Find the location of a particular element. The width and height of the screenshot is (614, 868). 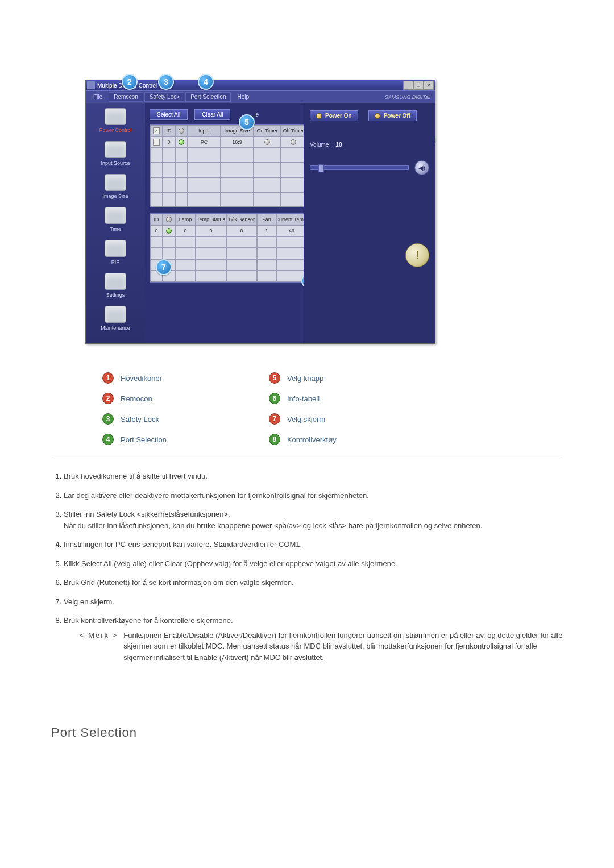

menubar: File Remocon Safety Lock Port Selection … is located at coordinates (260, 97).